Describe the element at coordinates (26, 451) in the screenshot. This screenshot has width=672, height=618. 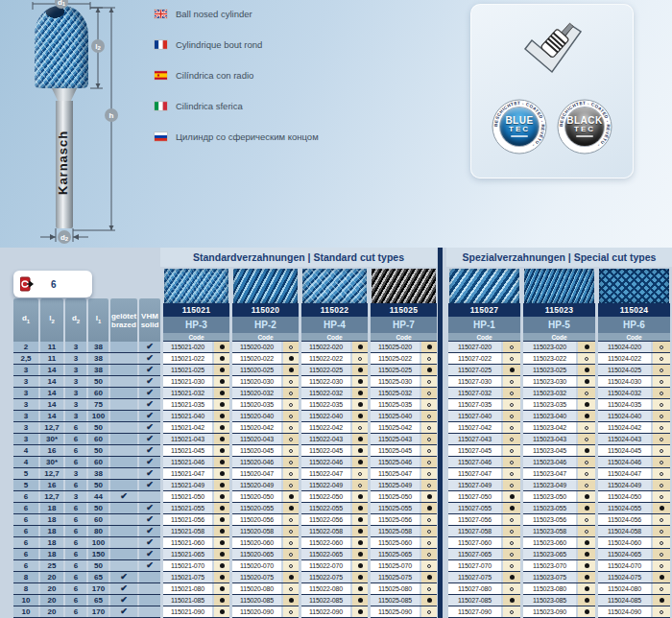
I see `dimension-cell: 4` at that location.